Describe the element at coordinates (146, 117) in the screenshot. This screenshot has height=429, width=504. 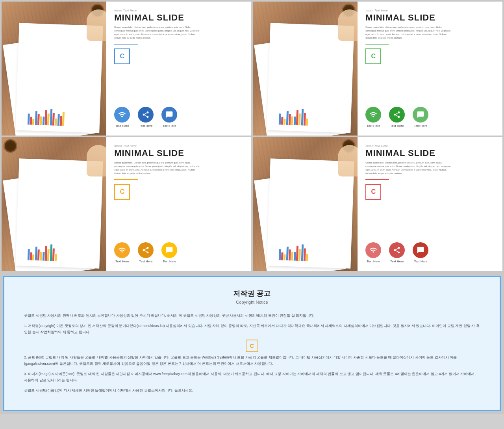
I see `icon-item-share-1: Text Here` at that location.